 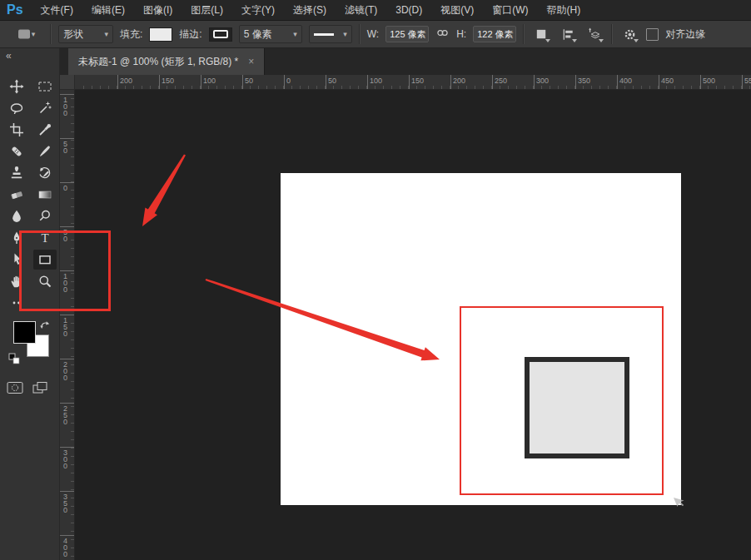 What do you see at coordinates (324, 35) in the screenshot?
I see `solid-line-icon` at bounding box center [324, 35].